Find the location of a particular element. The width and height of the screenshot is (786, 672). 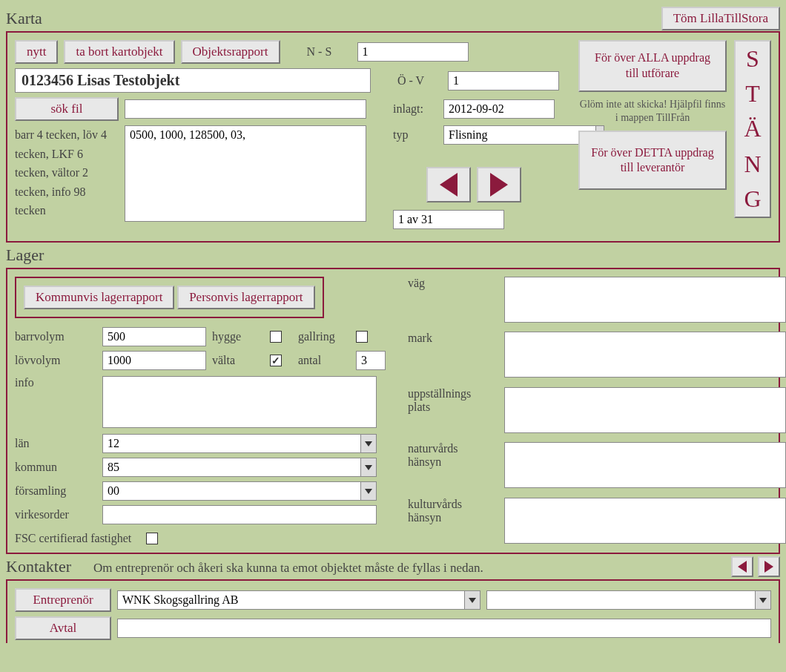

glom-hint: Glöm inte att skicka! Hjälpfil finns i m… is located at coordinates (653, 111).